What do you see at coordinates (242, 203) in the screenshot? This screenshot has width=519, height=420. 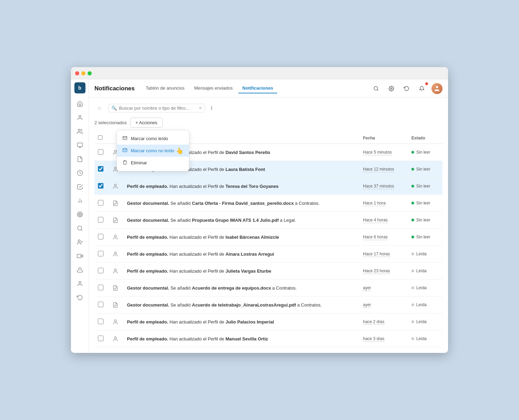 I see `notif-text-cell: Gestor documental. Se añadió Carta Ofert…` at bounding box center [242, 203].